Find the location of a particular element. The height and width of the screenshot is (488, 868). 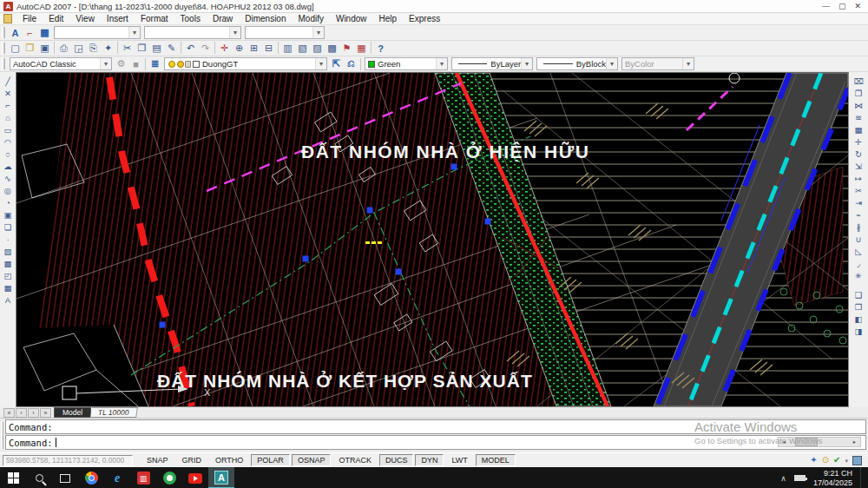

send-under-button: ◨ is located at coordinates (858, 331).